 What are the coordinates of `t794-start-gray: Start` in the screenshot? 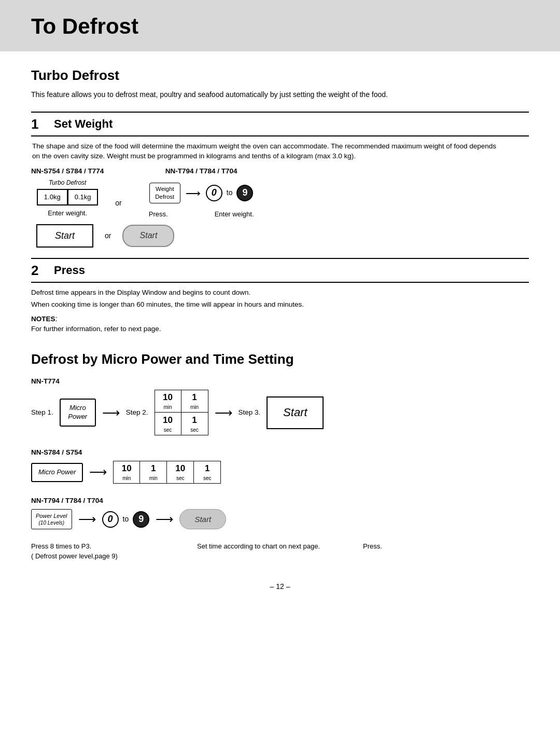 It's located at (203, 519).